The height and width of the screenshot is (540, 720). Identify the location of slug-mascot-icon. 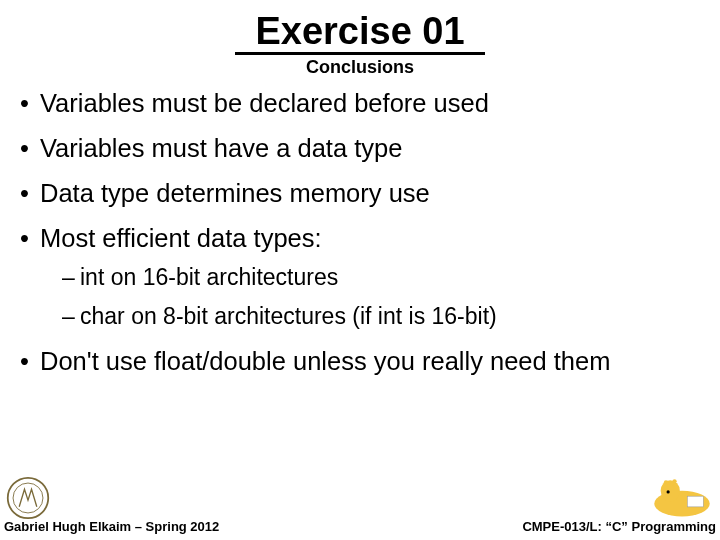
(682, 493).